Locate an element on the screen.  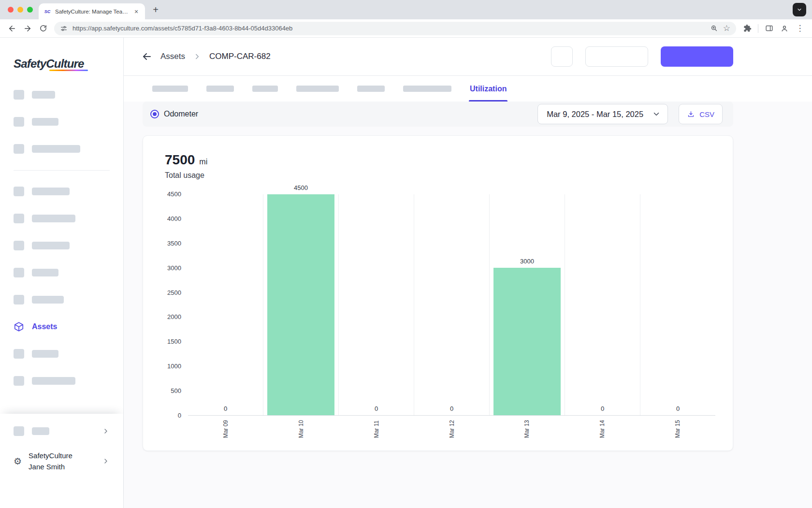
reload-button is located at coordinates (43, 29).